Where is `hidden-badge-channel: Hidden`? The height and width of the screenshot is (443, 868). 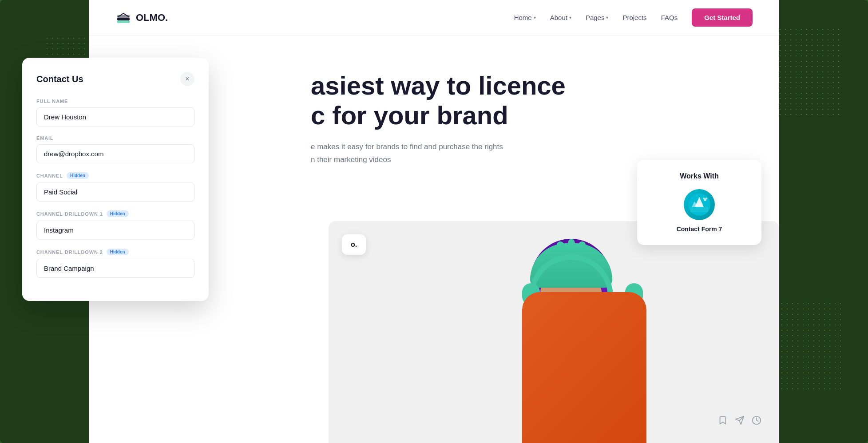
hidden-badge-channel: Hidden is located at coordinates (78, 176).